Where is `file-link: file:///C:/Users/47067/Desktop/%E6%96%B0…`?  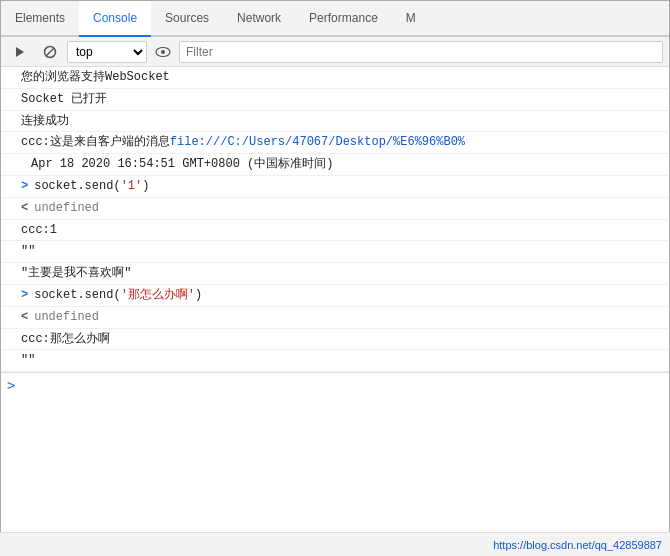 file-link: file:///C:/Users/47067/Desktop/%E6%96%B0… is located at coordinates (318, 142).